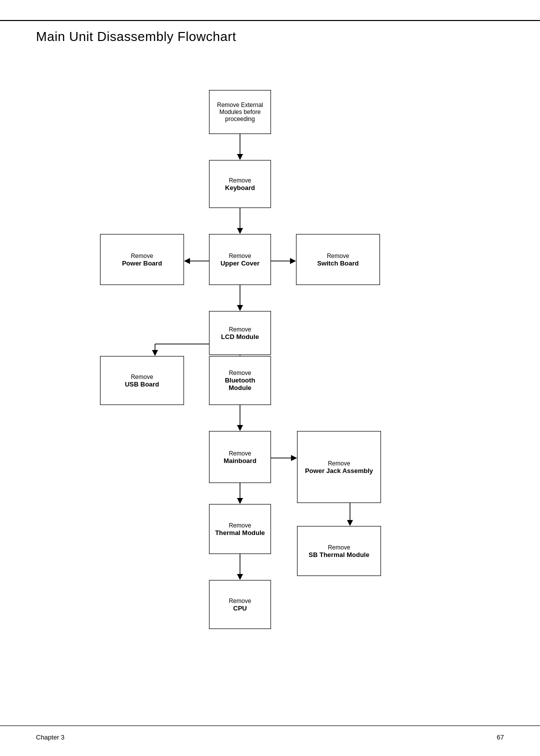 The height and width of the screenshot is (756, 540). What do you see at coordinates (240, 373) in the screenshot?
I see `bluetooth-remove: Remove` at bounding box center [240, 373].